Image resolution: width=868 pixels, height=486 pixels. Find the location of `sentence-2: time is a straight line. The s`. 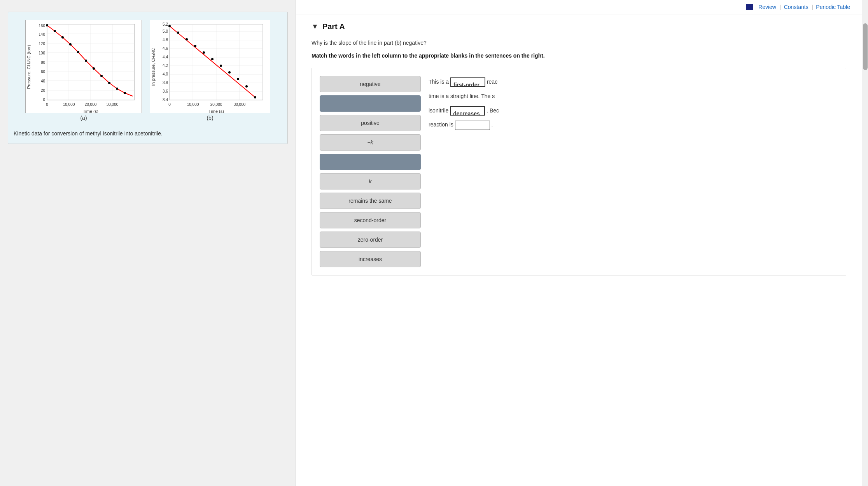

sentence-2: time is a straight line. The s is located at coordinates (633, 96).